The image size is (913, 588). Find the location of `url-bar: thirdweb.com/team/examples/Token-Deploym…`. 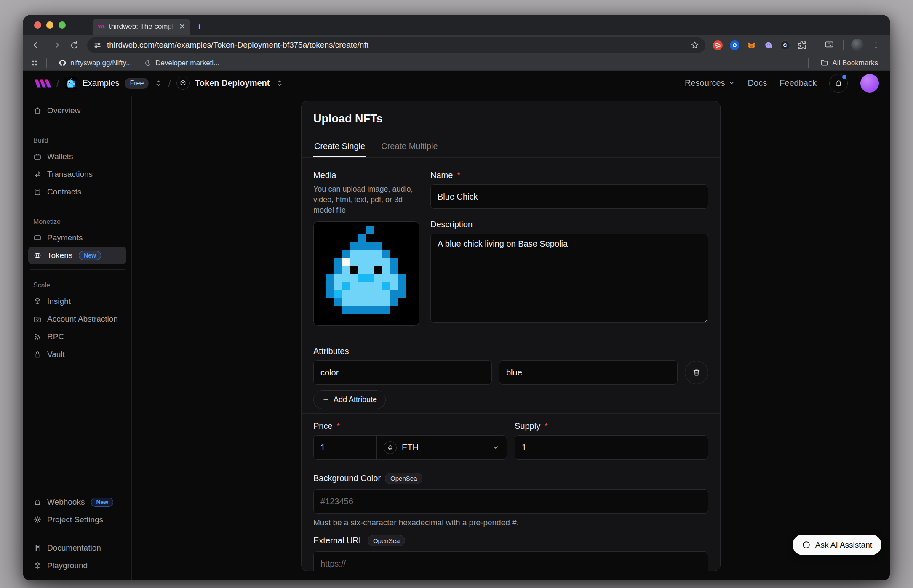

url-bar: thirdweb.com/team/examples/Token-Deploym… is located at coordinates (396, 45).